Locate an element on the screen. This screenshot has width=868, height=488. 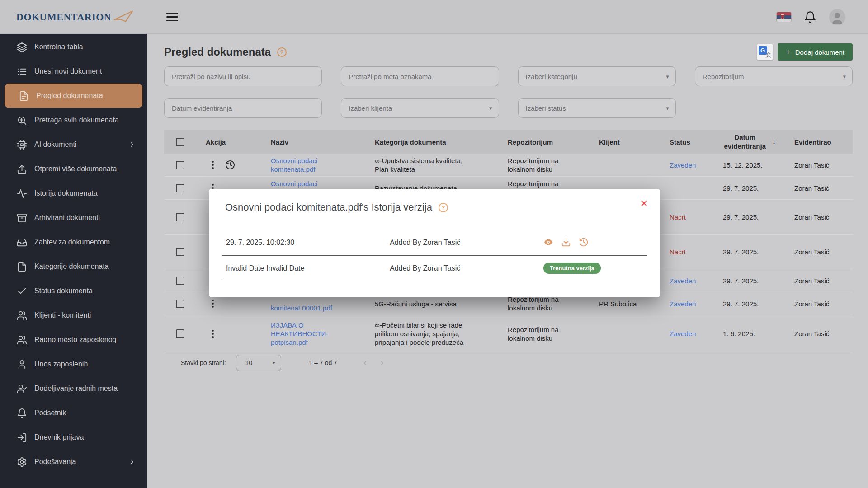
sidebar-item-otpremi-vi-e-dokumenata: Otpremi više dokumenata is located at coordinates (73, 169).